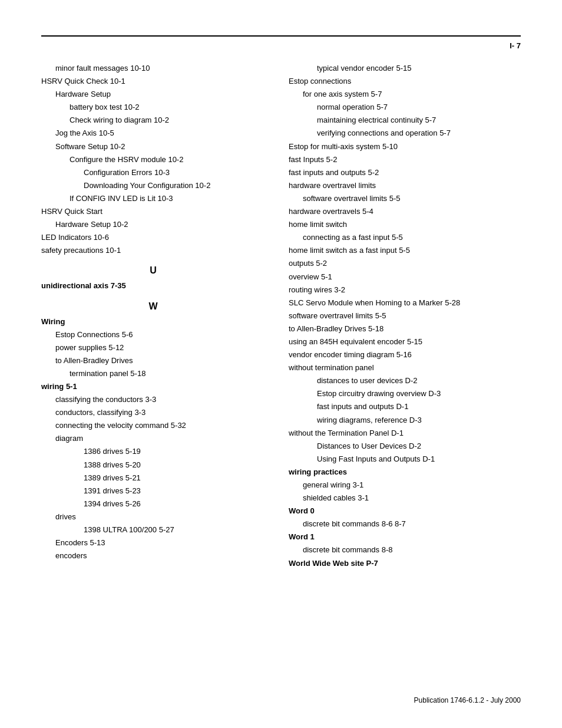 This screenshot has width=562, height=728. Describe the element at coordinates (405, 368) in the screenshot. I see `index-entry: without termination panel` at that location.